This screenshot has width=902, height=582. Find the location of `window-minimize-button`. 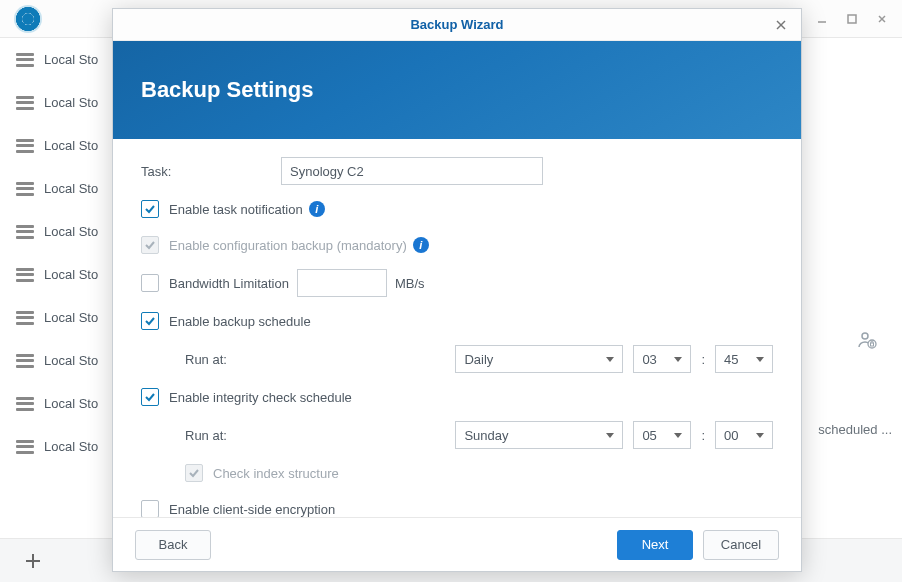

window-minimize-button is located at coordinates (822, 19).